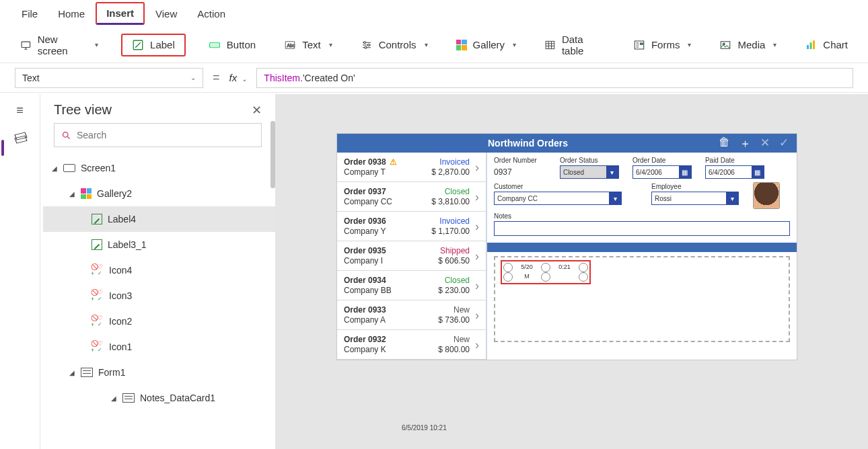  Describe the element at coordinates (724, 144) in the screenshot. I see `trash-icon: 🗑` at that location.